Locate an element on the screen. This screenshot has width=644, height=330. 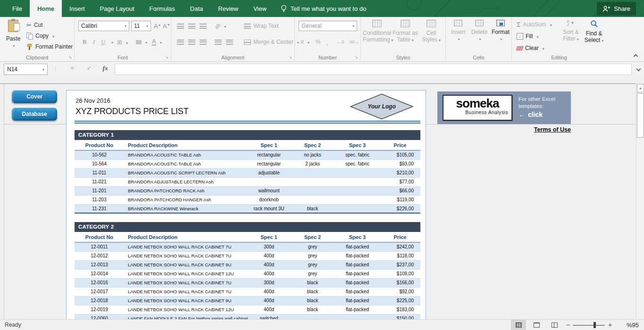
cell: BRANDORA ACOUSTIC SCRIPT LECTERN Ash is located at coordinates (186, 173).